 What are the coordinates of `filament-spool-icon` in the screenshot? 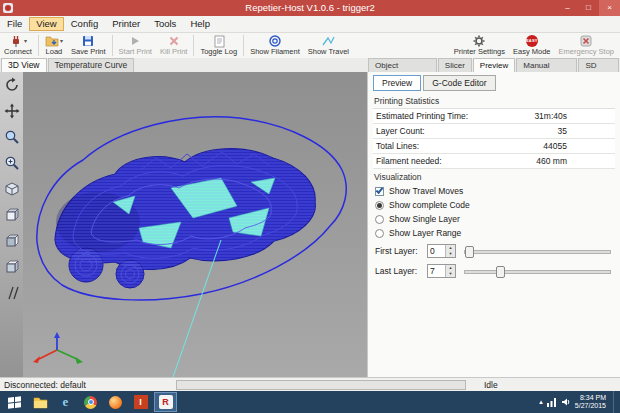 It's located at (275, 41).